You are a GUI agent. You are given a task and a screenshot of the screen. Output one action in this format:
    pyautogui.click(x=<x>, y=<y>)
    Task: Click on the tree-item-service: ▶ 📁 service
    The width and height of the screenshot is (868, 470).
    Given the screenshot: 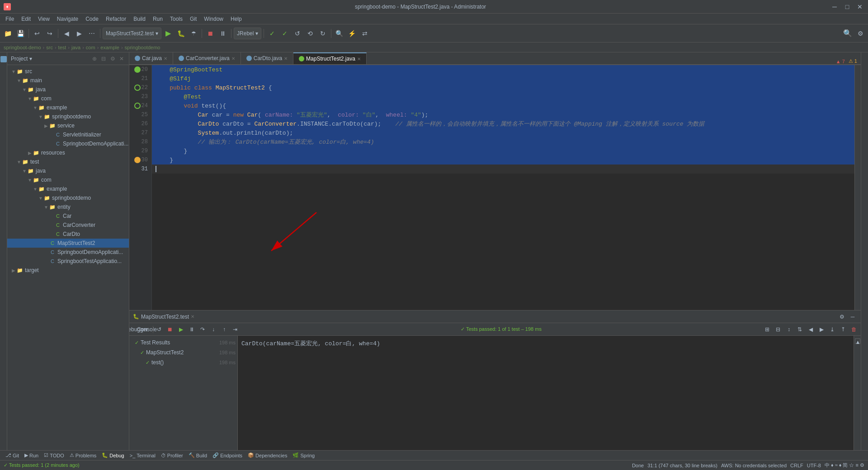 What is the action you would take?
    pyautogui.click(x=68, y=126)
    